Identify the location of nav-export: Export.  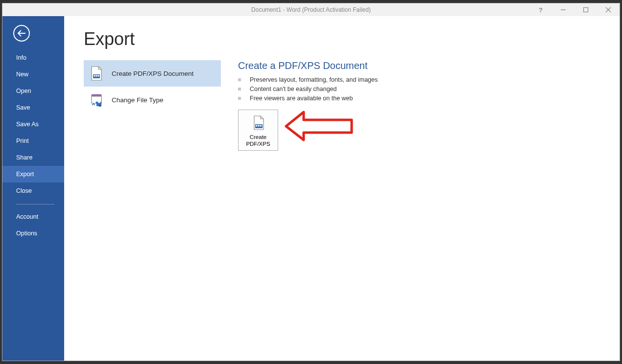
(33, 174).